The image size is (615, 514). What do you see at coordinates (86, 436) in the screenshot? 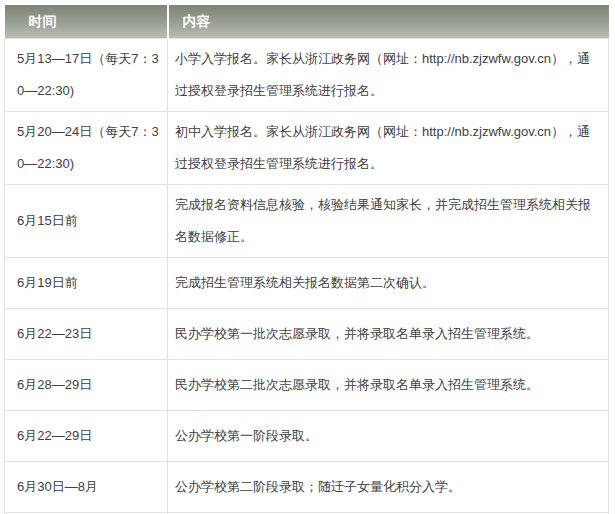
I see `time-cell: 6月22—29日` at bounding box center [86, 436].